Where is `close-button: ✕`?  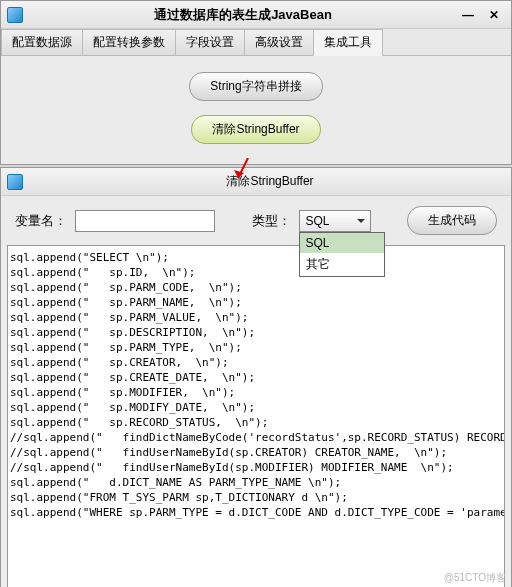 close-button: ✕ is located at coordinates (494, 15).